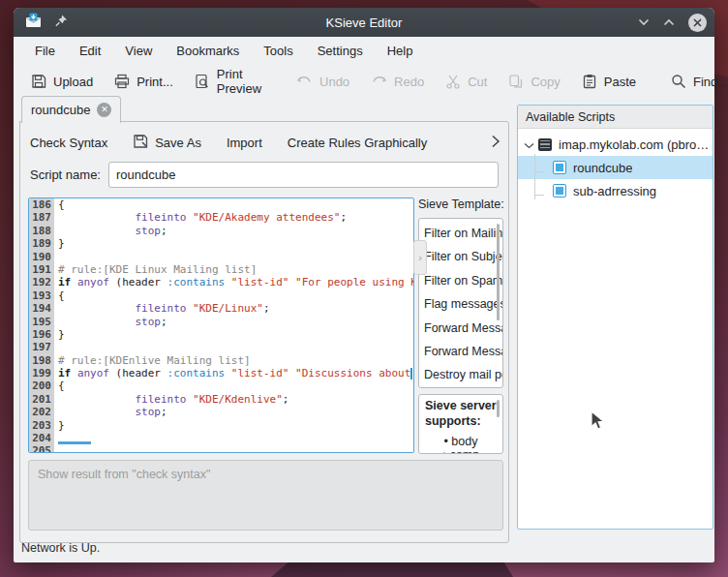  Describe the element at coordinates (409, 81) in the screenshot. I see `toolbar-button-label: Redo` at that location.